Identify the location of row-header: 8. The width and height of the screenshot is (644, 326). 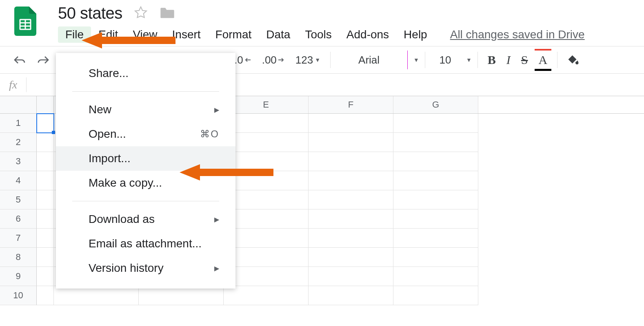
(18, 258).